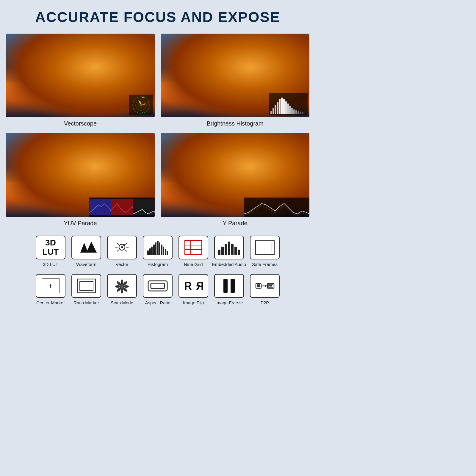 The image size is (476, 476). I want to click on histogram-icon, so click(158, 248).